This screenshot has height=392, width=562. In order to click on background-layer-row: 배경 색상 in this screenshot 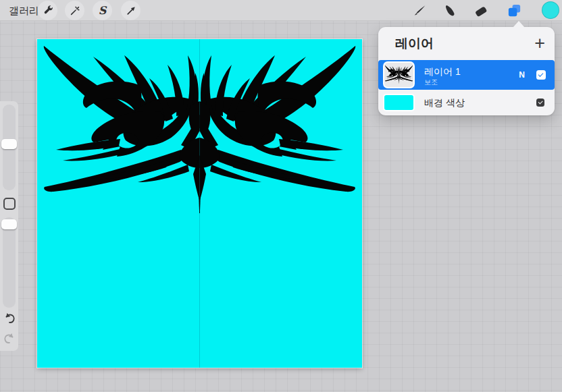, I will do `click(466, 103)`.